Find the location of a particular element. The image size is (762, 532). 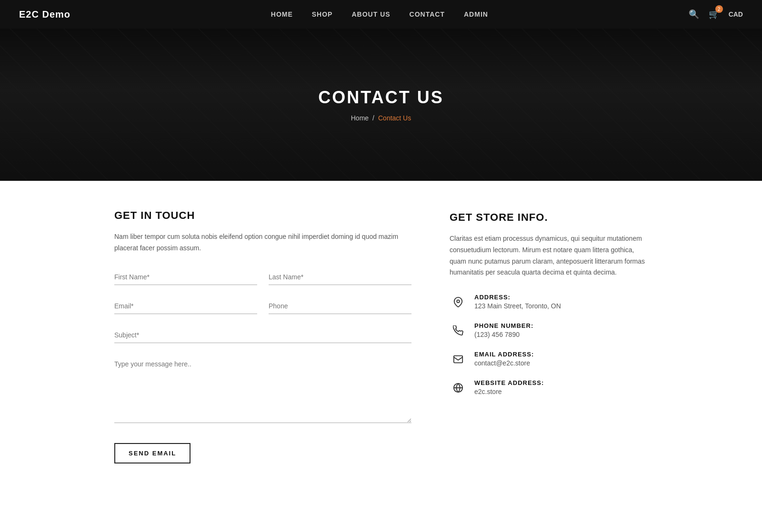

email-input is located at coordinates (186, 306).